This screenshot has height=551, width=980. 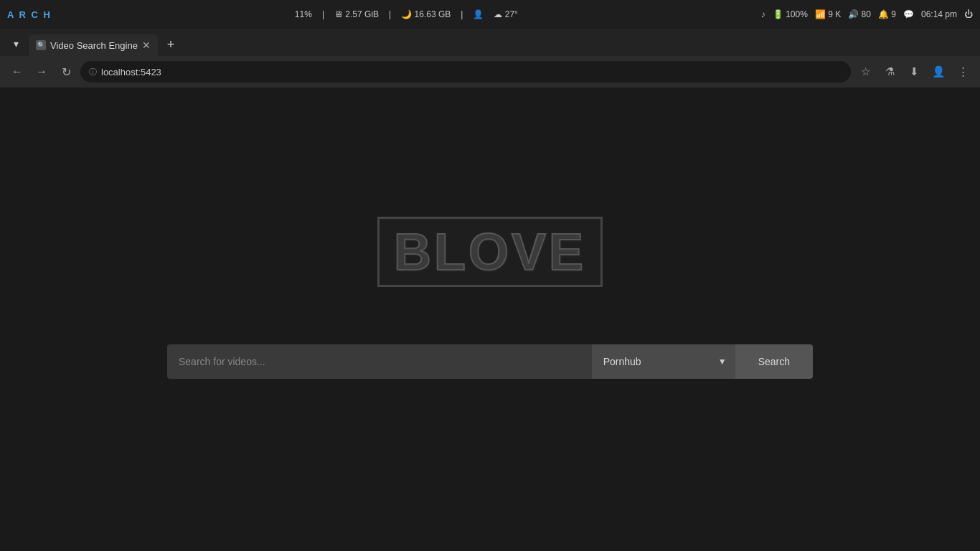 What do you see at coordinates (29, 14) in the screenshot?
I see `sys-left: A R C H` at bounding box center [29, 14].